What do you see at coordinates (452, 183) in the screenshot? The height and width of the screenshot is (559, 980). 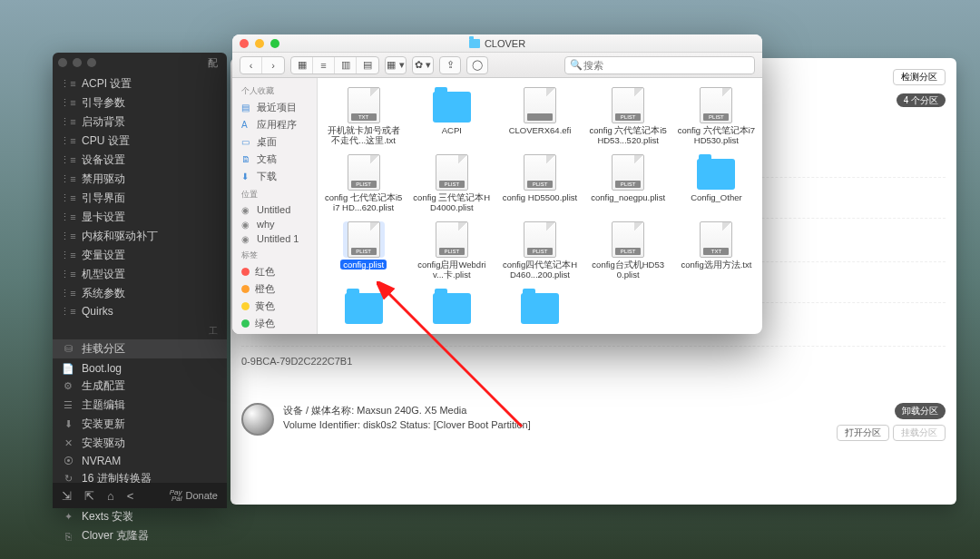 I see `file-item: PLISTconfig 三代笔记本HD4000.plist` at bounding box center [452, 183].